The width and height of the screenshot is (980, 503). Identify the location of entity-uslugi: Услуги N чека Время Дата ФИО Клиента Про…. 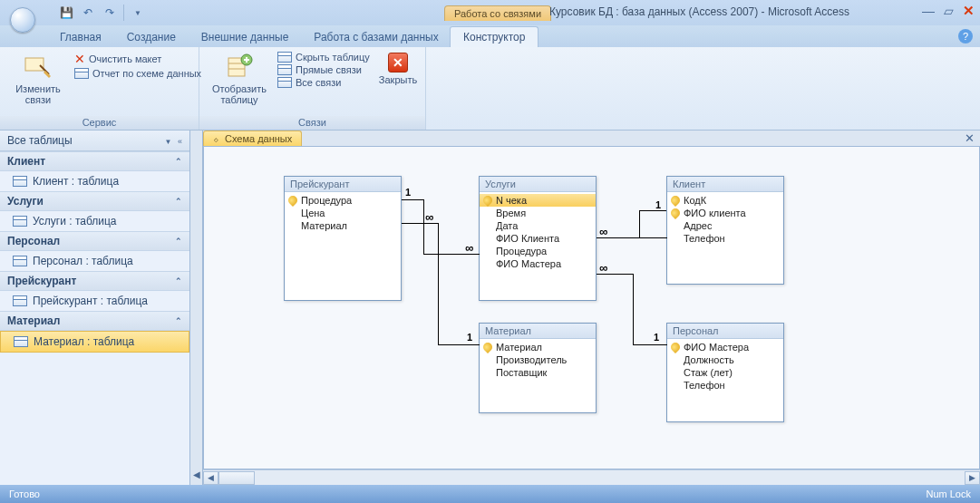
(538, 238).